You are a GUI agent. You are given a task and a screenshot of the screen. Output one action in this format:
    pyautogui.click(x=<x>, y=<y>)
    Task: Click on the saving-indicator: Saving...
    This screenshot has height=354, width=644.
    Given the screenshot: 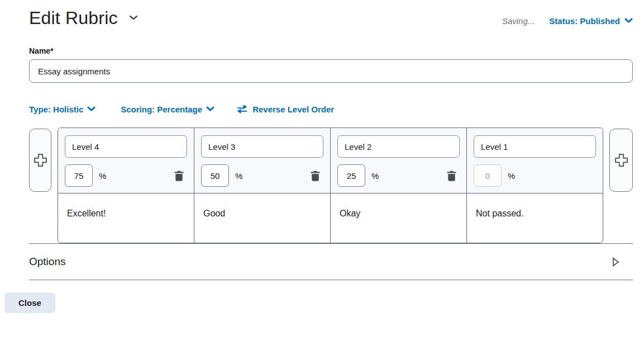 What is the action you would take?
    pyautogui.click(x=518, y=21)
    